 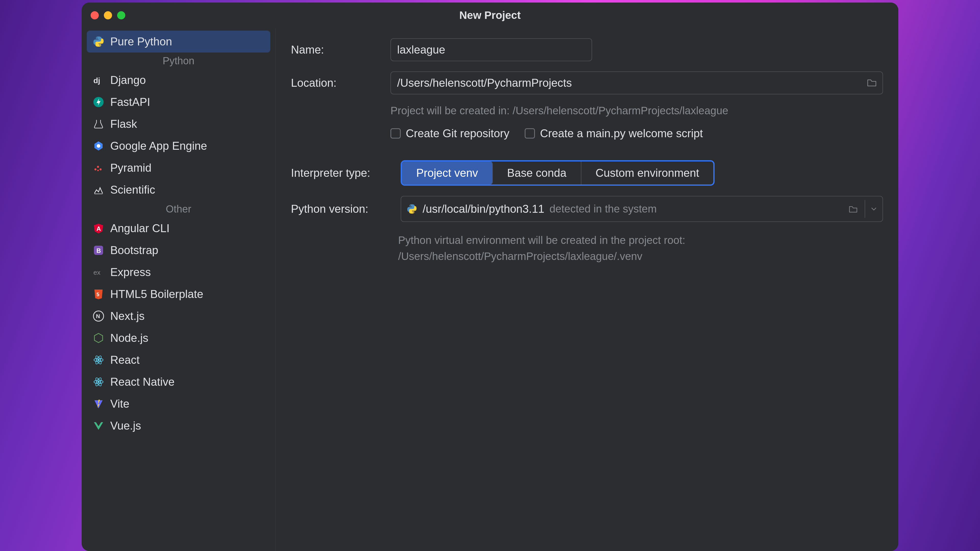 What do you see at coordinates (484, 209) in the screenshot?
I see `python-version-value: /usr/local/bin/python3.11` at bounding box center [484, 209].